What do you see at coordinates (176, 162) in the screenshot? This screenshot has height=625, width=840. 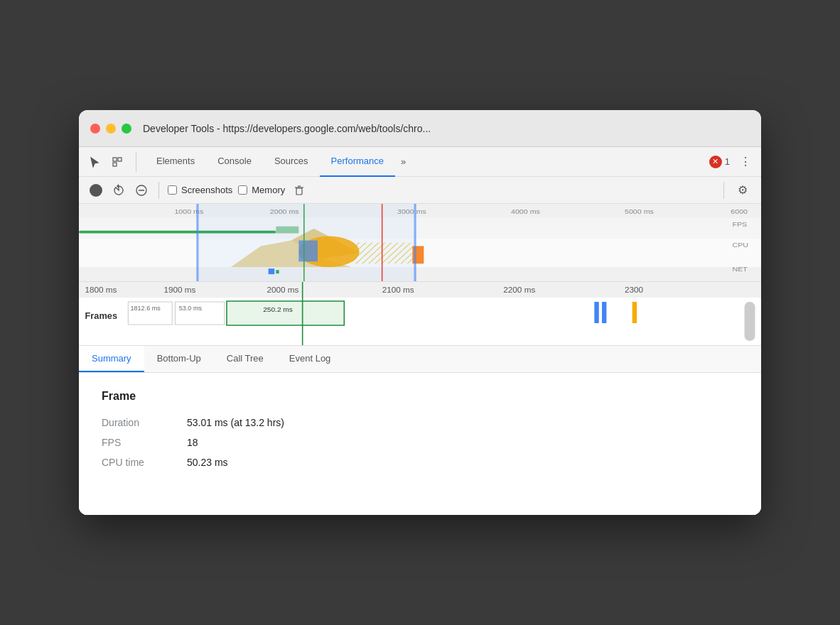 I see `tab-elements: Elements` at bounding box center [176, 162].